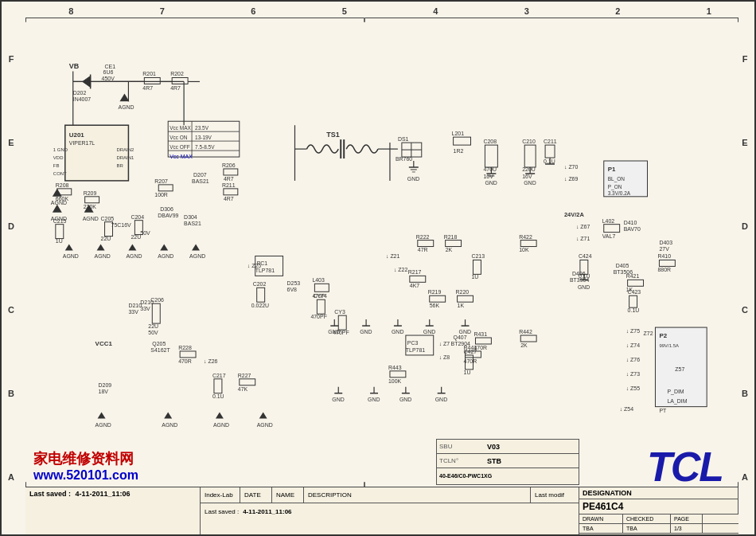 Image resolution: width=756 pixels, height=536 pixels. What do you see at coordinates (72, 11) in the screenshot?
I see `col-label-8-top: 8` at bounding box center [72, 11].